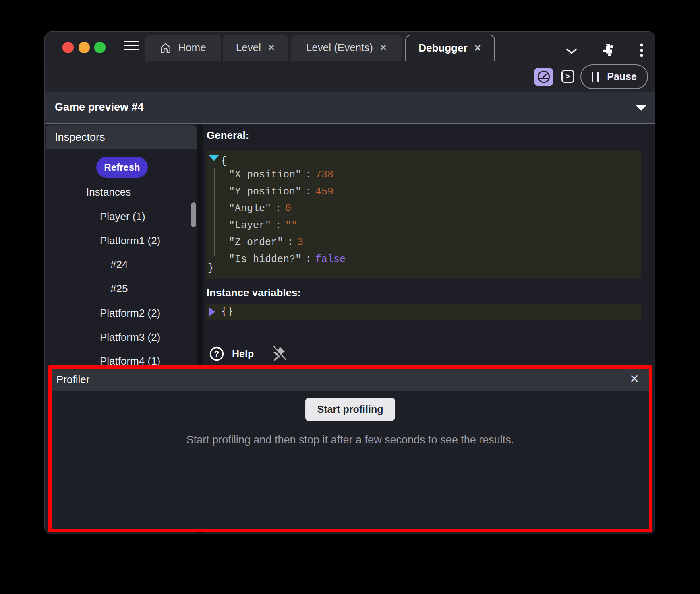 The image size is (700, 594). Describe the element at coordinates (544, 77) in the screenshot. I see `profiler-gauge-button` at that location.